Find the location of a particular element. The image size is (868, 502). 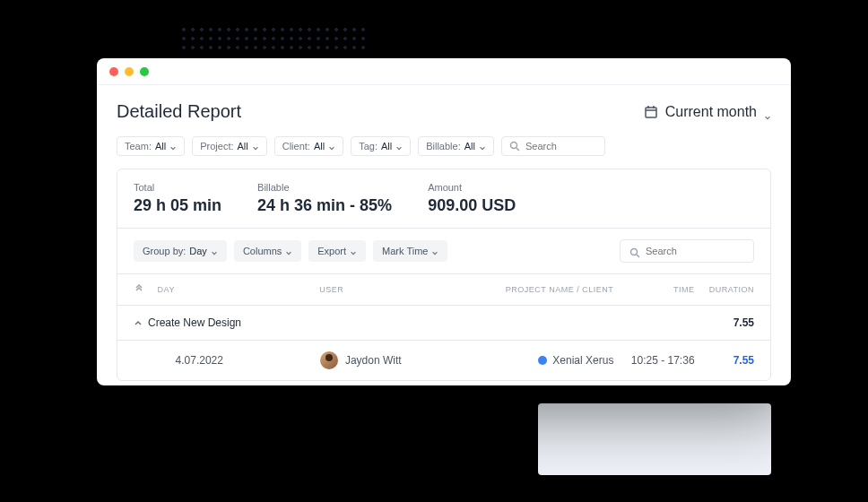

table-search is located at coordinates (687, 251).